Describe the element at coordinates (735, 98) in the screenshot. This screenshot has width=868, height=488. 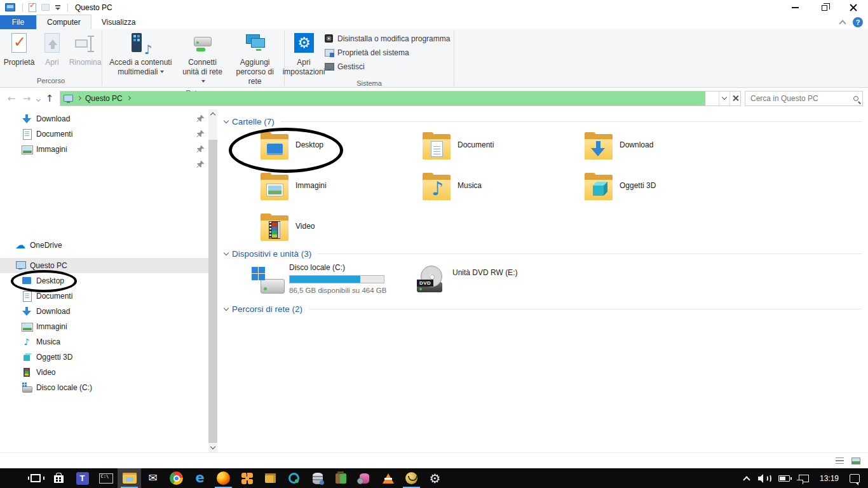
I see `stop-refresh-button` at that location.